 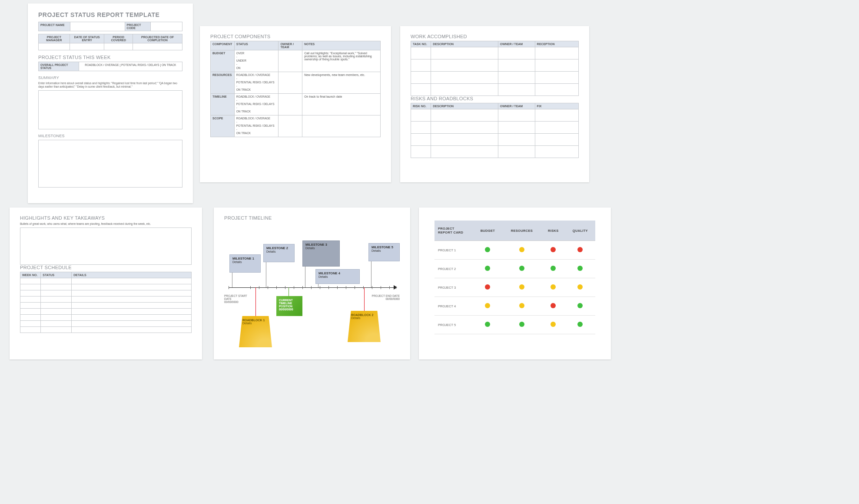 I want to click on summary-note: Enter information here about overall sta…, so click(x=110, y=85).